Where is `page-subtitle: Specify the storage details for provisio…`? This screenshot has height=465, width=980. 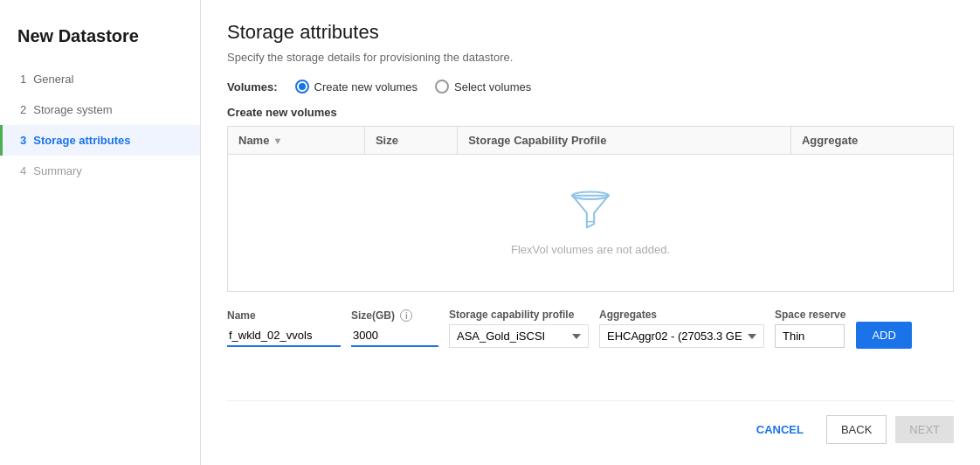 page-subtitle: Specify the storage details for provisio… is located at coordinates (590, 58).